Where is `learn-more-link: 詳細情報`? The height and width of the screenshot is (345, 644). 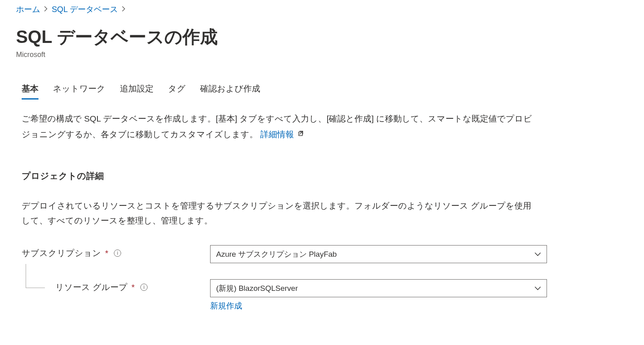 learn-more-link: 詳細情報 is located at coordinates (282, 134).